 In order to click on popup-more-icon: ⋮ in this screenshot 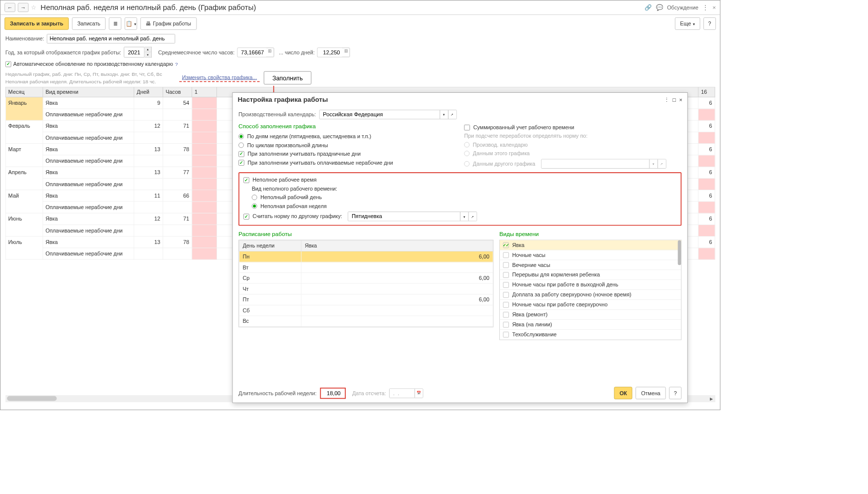, I will do `click(666, 100)`.